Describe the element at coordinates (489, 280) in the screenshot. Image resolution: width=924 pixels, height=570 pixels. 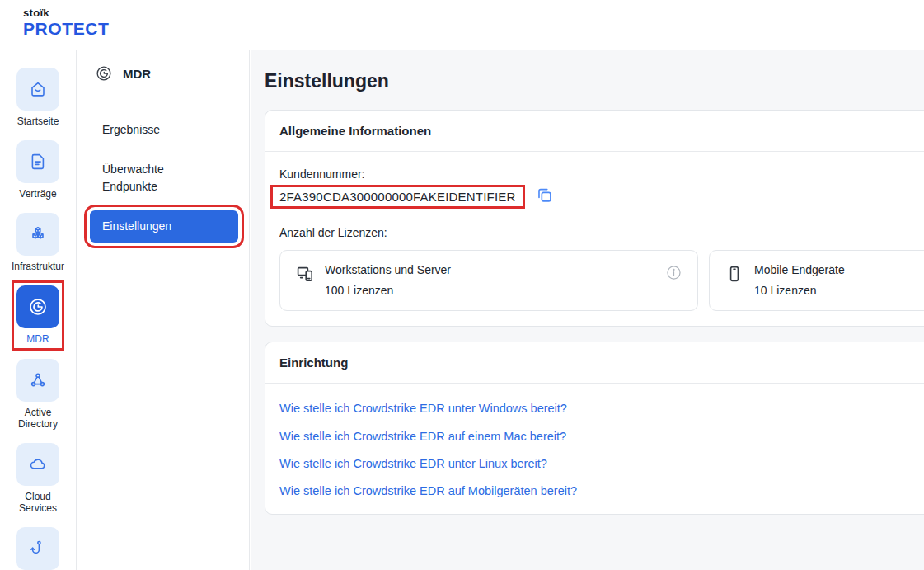
I see `license-card-workstations: Workstations und Server 100 Lizenzen` at that location.